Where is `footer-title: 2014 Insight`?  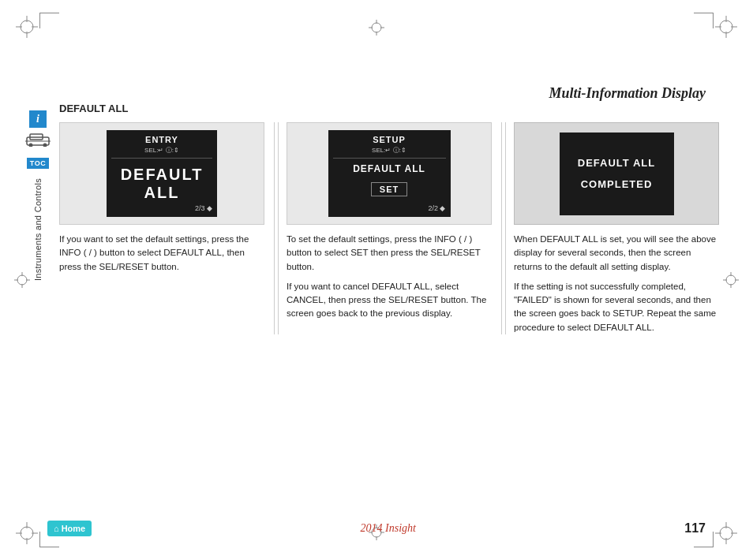
footer-title: 2014 Insight is located at coordinates (388, 528).